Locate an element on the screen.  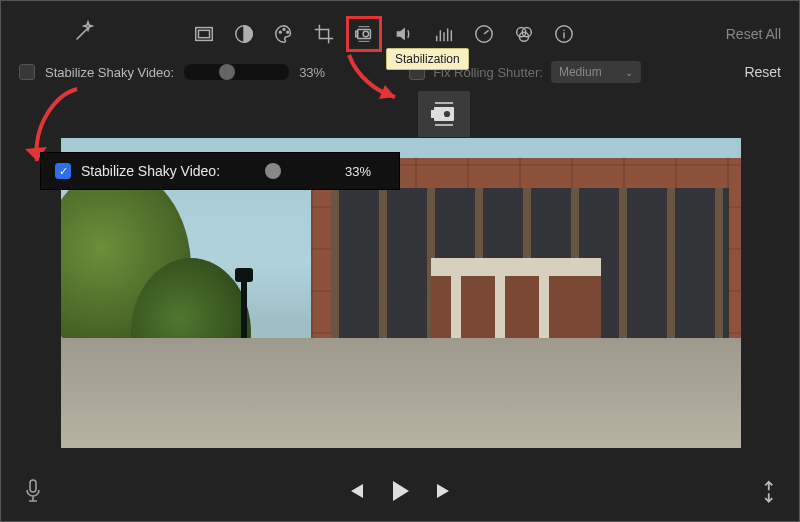
rolling-value: Medium is located at coordinates (580, 72).